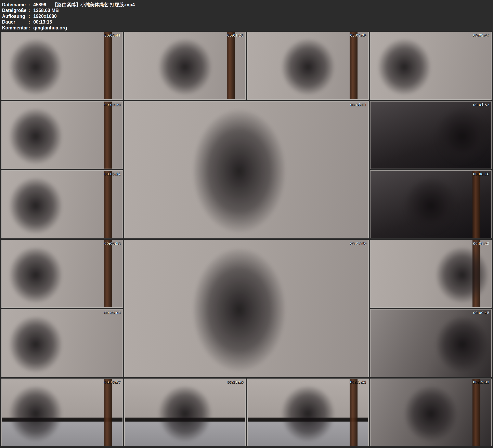  What do you see at coordinates (15, 5) in the screenshot?
I see `meta-label-filename: Dateiname` at bounding box center [15, 5].